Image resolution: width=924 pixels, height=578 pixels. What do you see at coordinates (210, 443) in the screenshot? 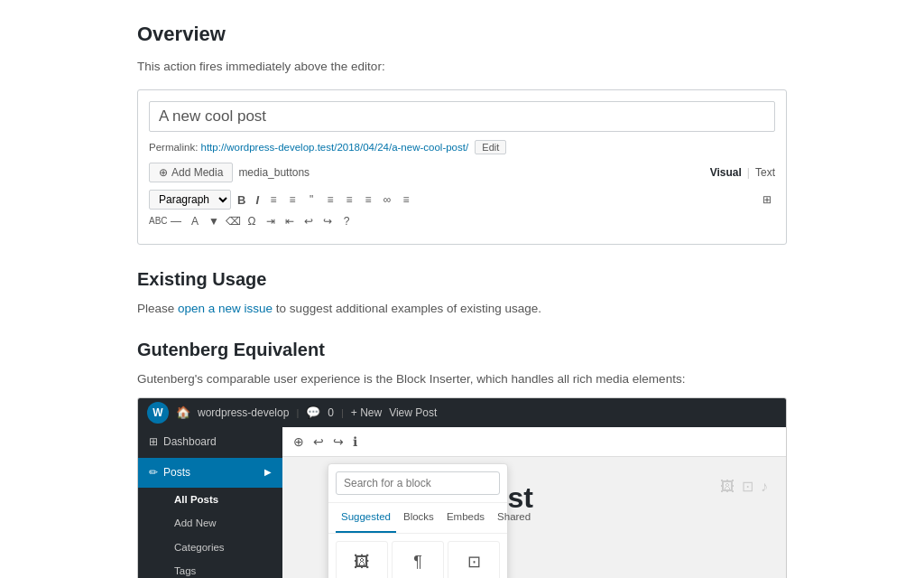
I see `sidebar-item-dashboard: ⊞ Dashboard` at bounding box center [210, 443].